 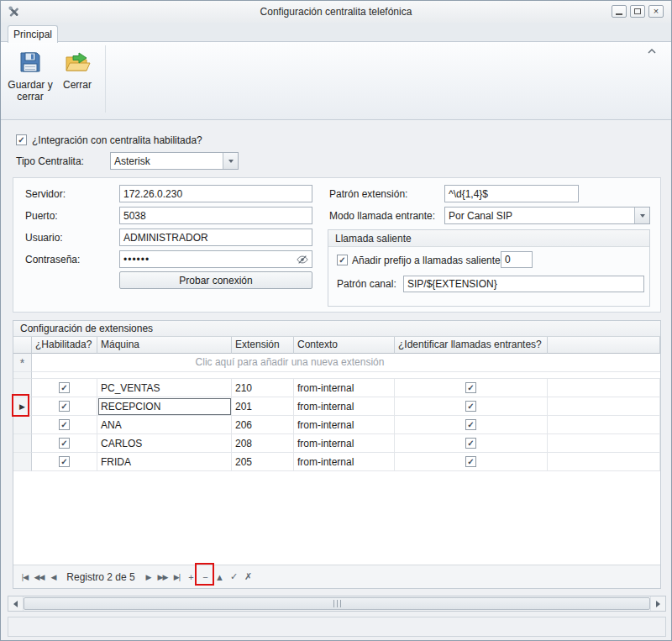 I want to click on prefijo-checkbox-label: Añadir prefijo a llamadas salientes, so click(x=428, y=260).